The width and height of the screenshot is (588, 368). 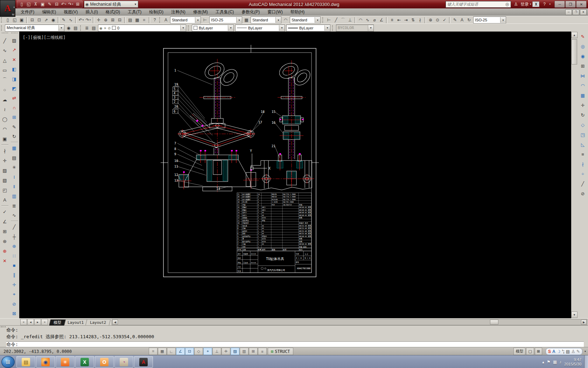 What do you see at coordinates (87, 28) in the screenshot?
I see `layer-properties-button: ≣` at bounding box center [87, 28].